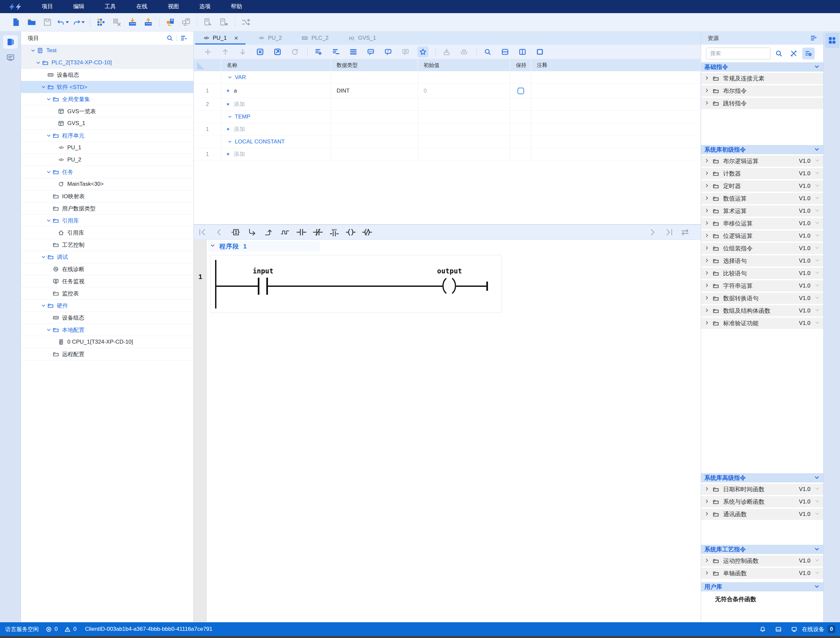  Describe the element at coordinates (107, 342) in the screenshot. I see `tree-item-0 CPU_1[T324-XP-CD-10]: 0 CPU_1[T324-XP-CD-10]` at that location.